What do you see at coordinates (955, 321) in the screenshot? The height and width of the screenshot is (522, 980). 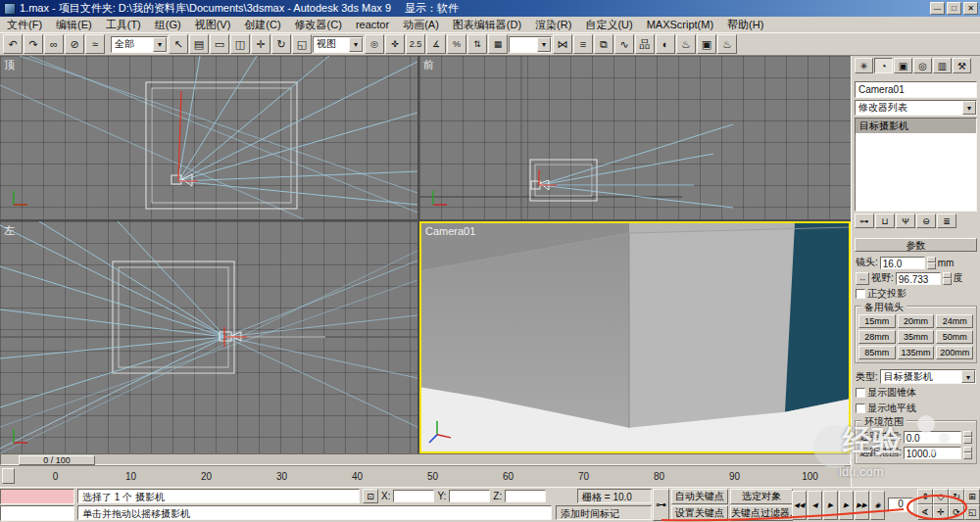 I see `lens-preset-button: 24mm` at bounding box center [955, 321].